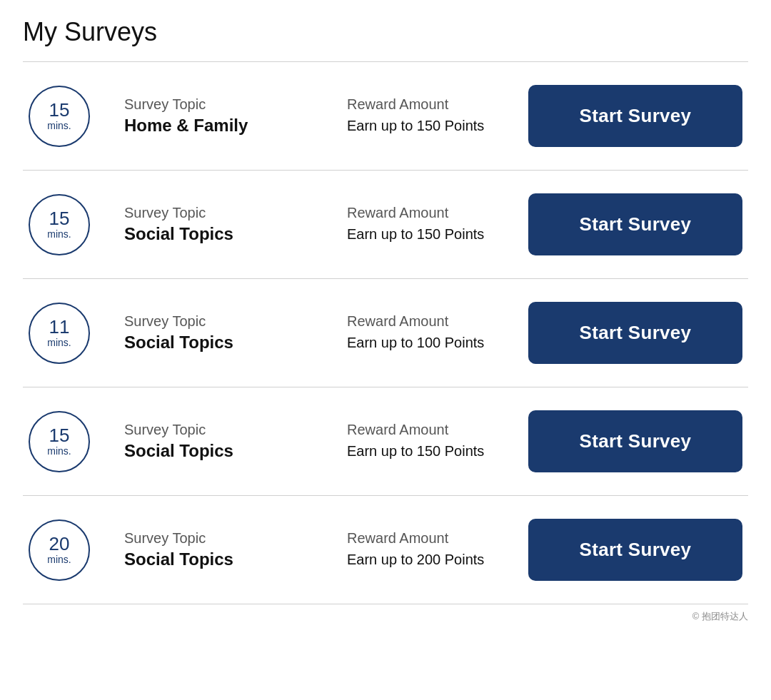  What do you see at coordinates (420, 343) in the screenshot?
I see `reward-value: Earn up to 100 Points` at bounding box center [420, 343].